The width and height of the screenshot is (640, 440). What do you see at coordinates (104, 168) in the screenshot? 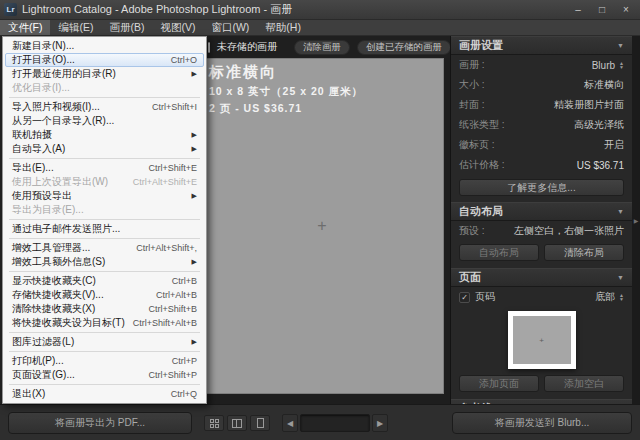
I see `menu-item: 导出(E)...Ctrl+Shift+E` at bounding box center [104, 168].